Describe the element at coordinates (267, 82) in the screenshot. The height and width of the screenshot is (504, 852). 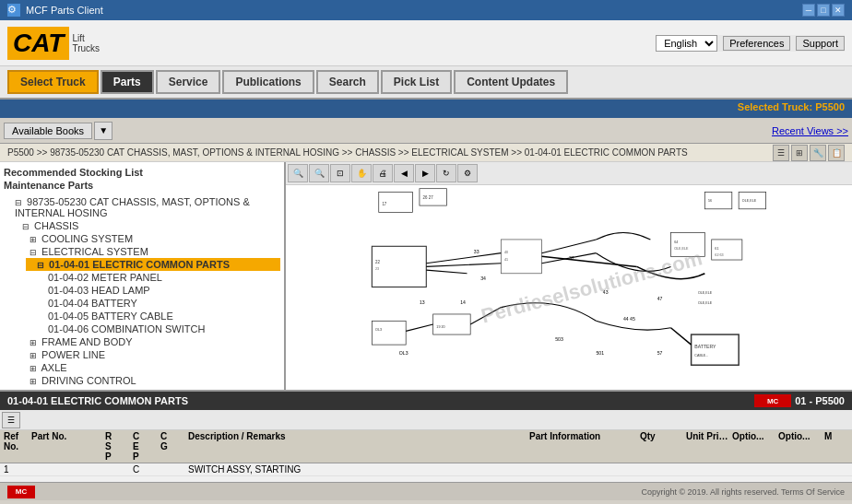
I see `tab-publications: Publications` at that location.